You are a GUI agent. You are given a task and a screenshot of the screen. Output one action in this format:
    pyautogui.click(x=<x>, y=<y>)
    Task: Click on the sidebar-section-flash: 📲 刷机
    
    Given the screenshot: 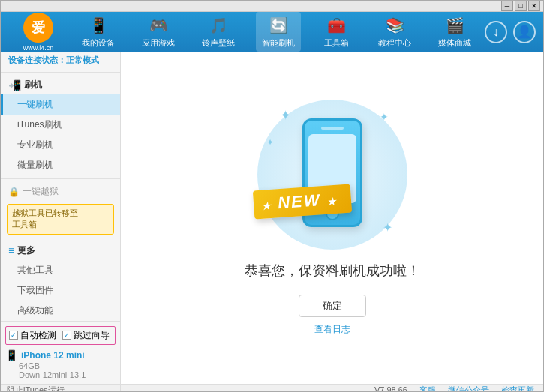 What is the action you would take?
    pyautogui.click(x=60, y=85)
    